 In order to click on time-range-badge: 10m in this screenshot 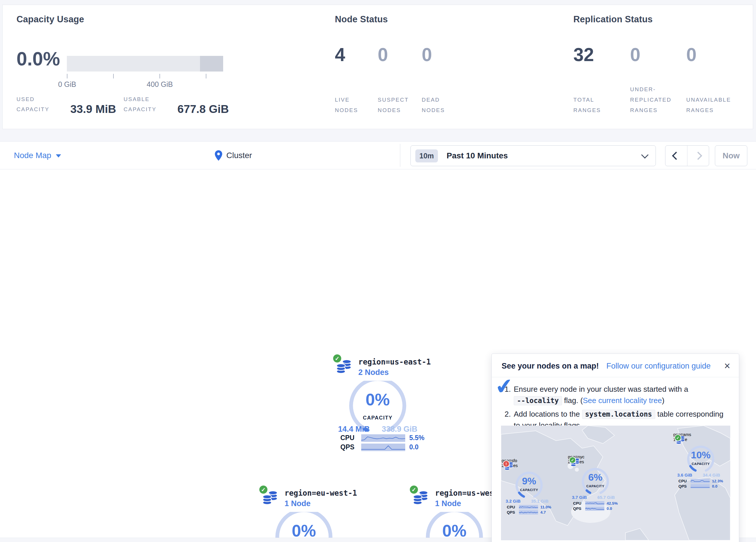, I will do `click(427, 156)`.